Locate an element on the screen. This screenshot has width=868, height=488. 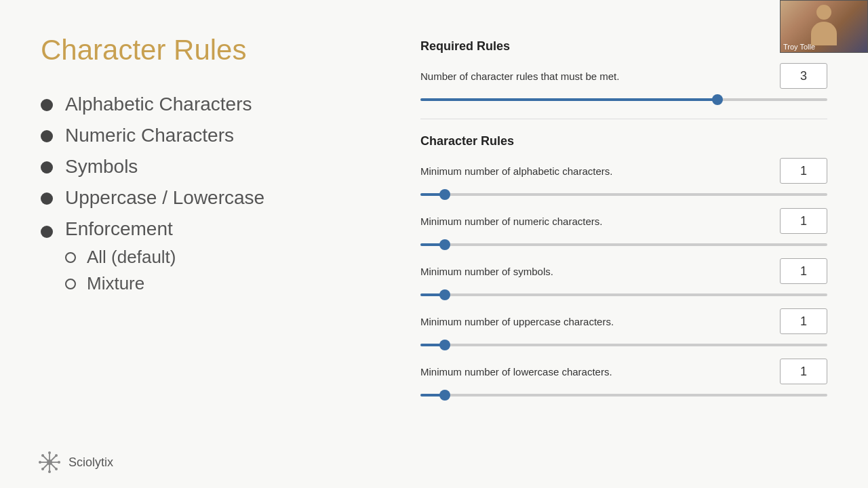
lowercase-slider-thumb is located at coordinates (445, 395).